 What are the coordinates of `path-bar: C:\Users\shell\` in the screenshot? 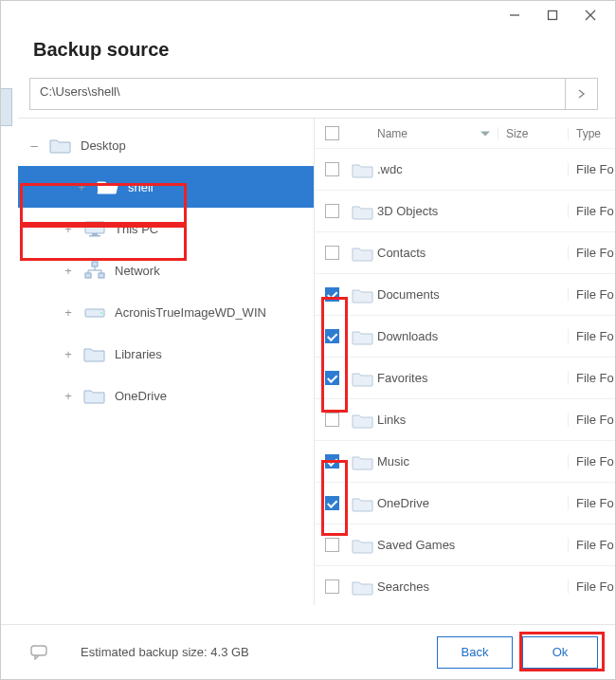 It's located at (314, 94).